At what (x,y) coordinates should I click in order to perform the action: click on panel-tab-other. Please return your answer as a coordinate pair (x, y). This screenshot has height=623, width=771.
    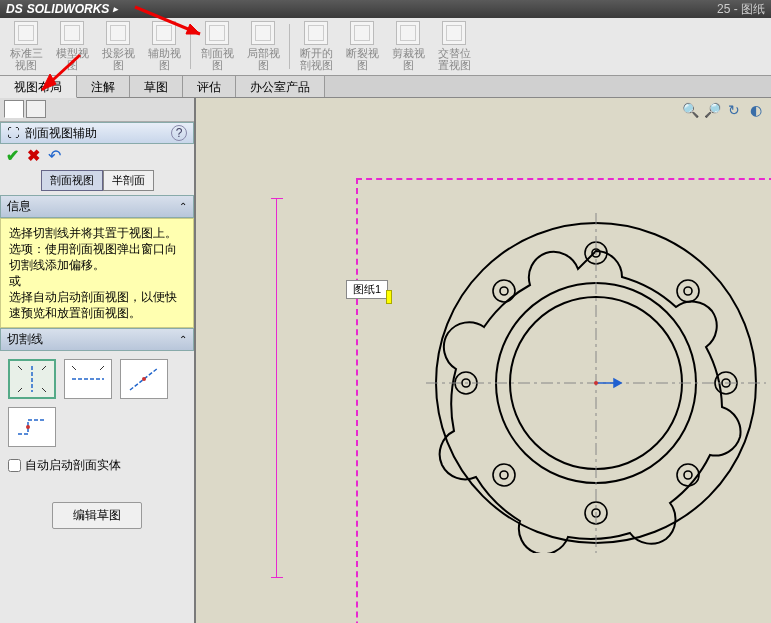
    Looking at the image, I should click on (36, 109).